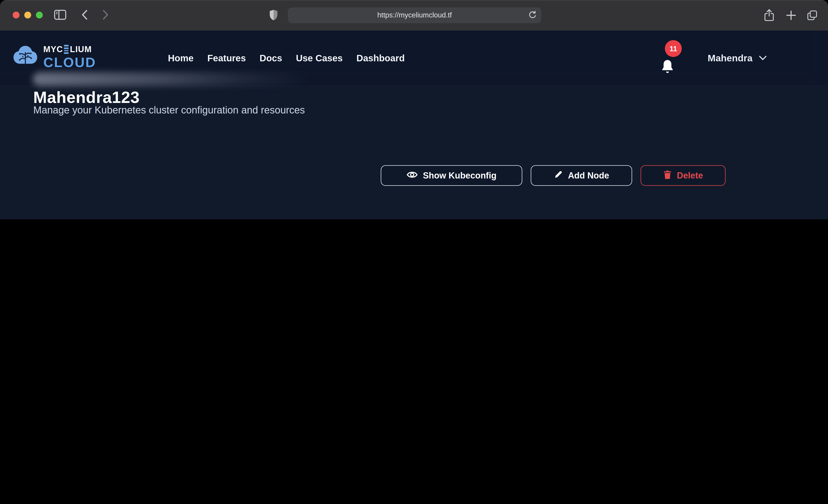  Describe the element at coordinates (85, 15) in the screenshot. I see `back-icon` at that location.